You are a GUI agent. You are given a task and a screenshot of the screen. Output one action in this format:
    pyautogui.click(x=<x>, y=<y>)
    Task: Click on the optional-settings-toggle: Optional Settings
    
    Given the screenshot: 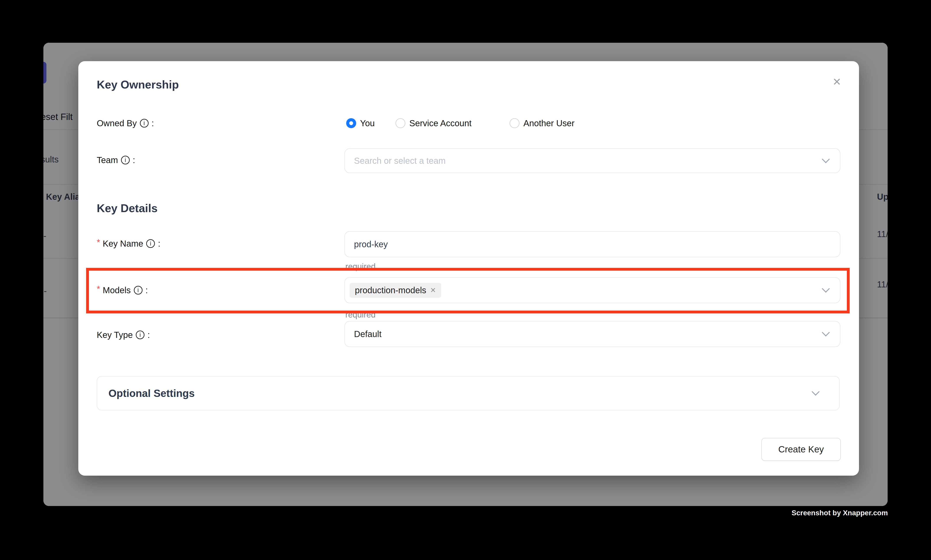 What is the action you would take?
    pyautogui.click(x=468, y=393)
    